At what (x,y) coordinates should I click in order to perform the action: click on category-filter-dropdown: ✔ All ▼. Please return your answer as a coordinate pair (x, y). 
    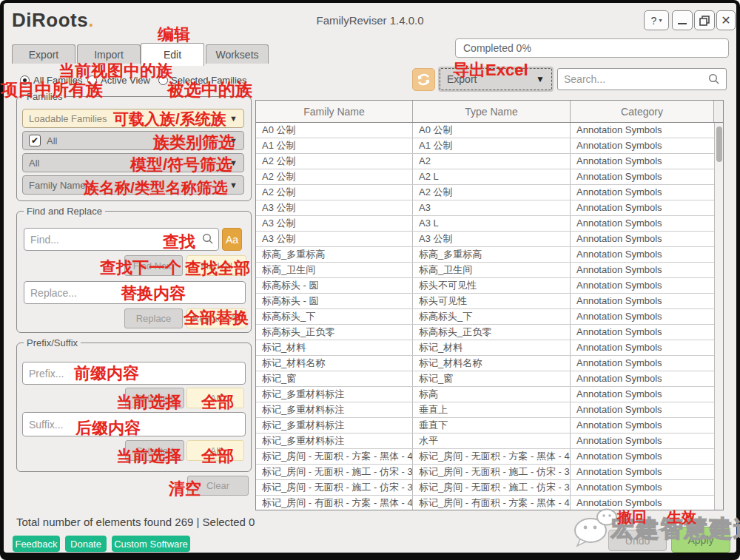
    Looking at the image, I should click on (133, 141).